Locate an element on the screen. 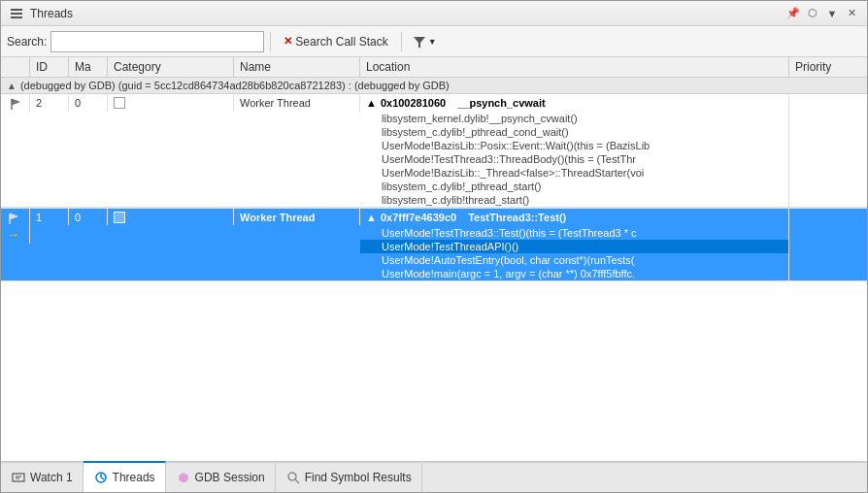 The image size is (868, 493). thread-1-loc-4: UserMode!BazisLib::_Thread<false>::Threa… is located at coordinates (575, 173).